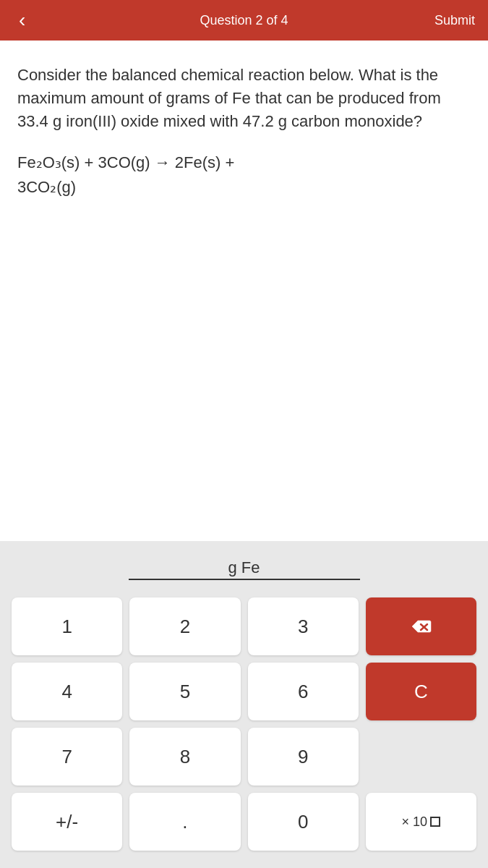  I want to click on key-plusminus: +/-, so click(67, 822).